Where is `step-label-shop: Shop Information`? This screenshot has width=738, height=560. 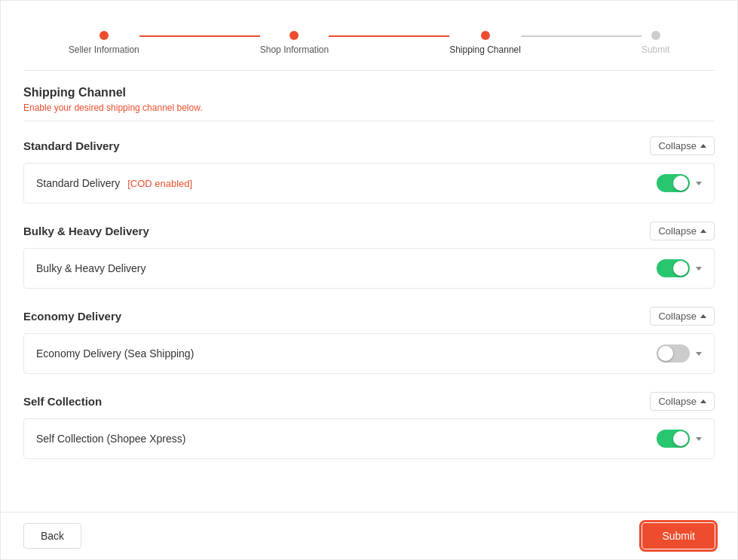
step-label-shop: Shop Information is located at coordinates (294, 50).